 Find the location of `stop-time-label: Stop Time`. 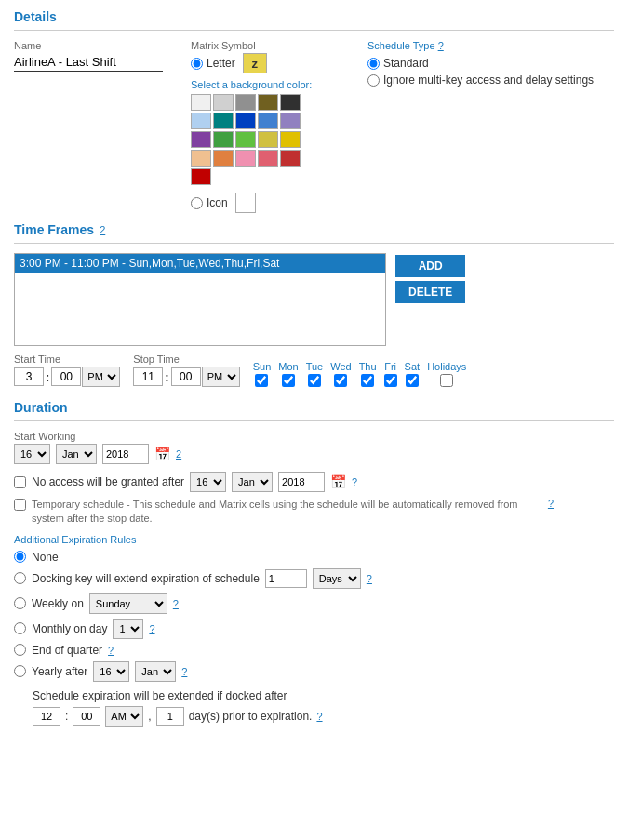

stop-time-label: Stop Time is located at coordinates (186, 359).